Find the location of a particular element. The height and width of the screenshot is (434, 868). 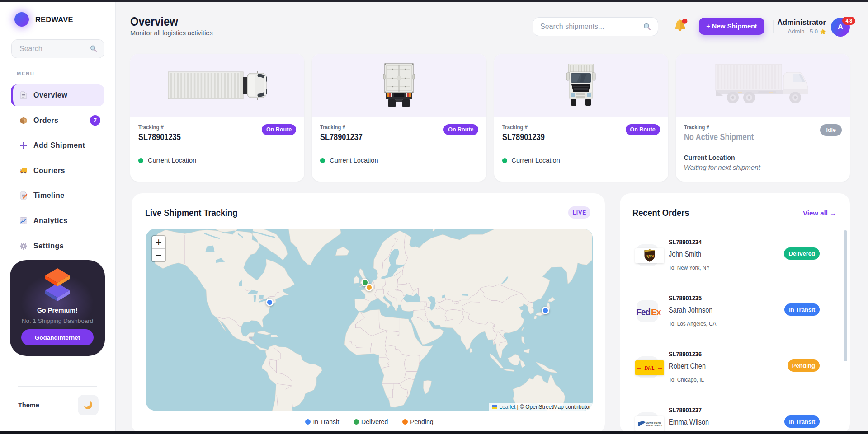

svg-text: UNITED STATES is located at coordinates (654, 423).